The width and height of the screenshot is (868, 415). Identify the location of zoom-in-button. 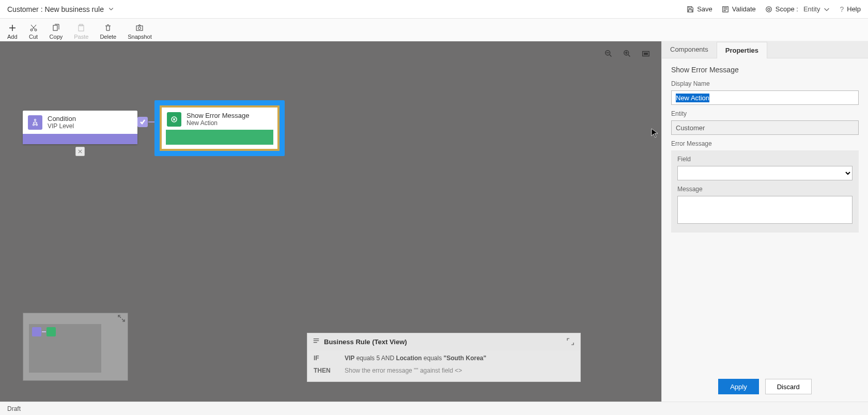
(627, 54).